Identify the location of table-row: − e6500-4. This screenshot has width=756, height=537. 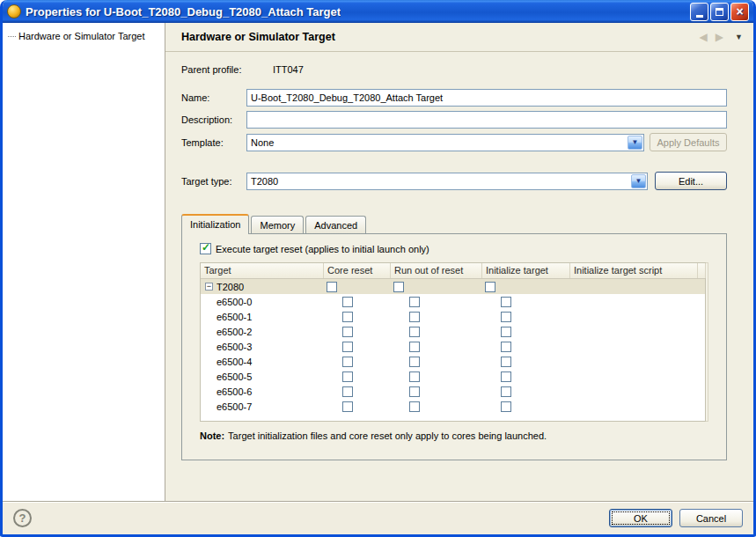
(452, 361).